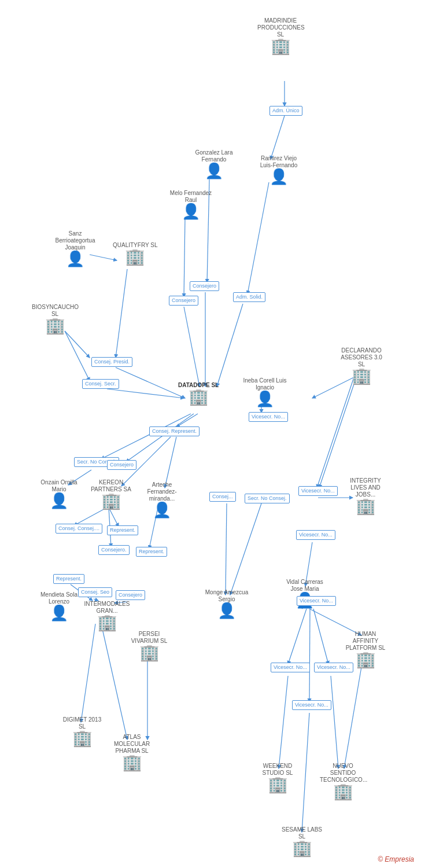  Describe the element at coordinates (318, 491) in the screenshot. I see `node-vicesecr2: Vicesecr. No...` at that location.